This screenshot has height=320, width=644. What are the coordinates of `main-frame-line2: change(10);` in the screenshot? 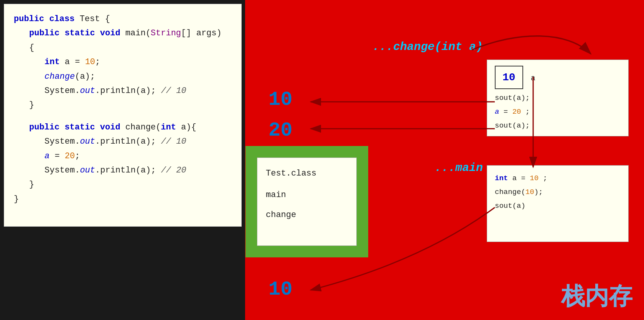 It's located at (558, 192).